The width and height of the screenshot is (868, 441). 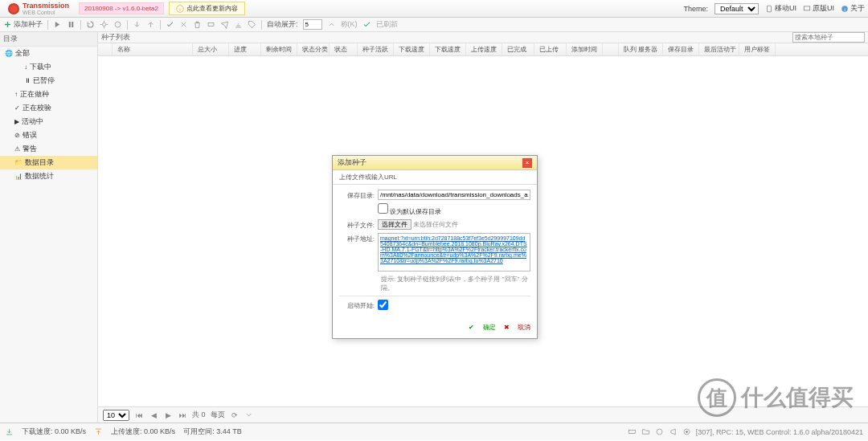 I want to click on dialog-hint: 提示: 复制种子链接到列表中，多个种子用 "回车" 分隔。, so click(x=456, y=284).